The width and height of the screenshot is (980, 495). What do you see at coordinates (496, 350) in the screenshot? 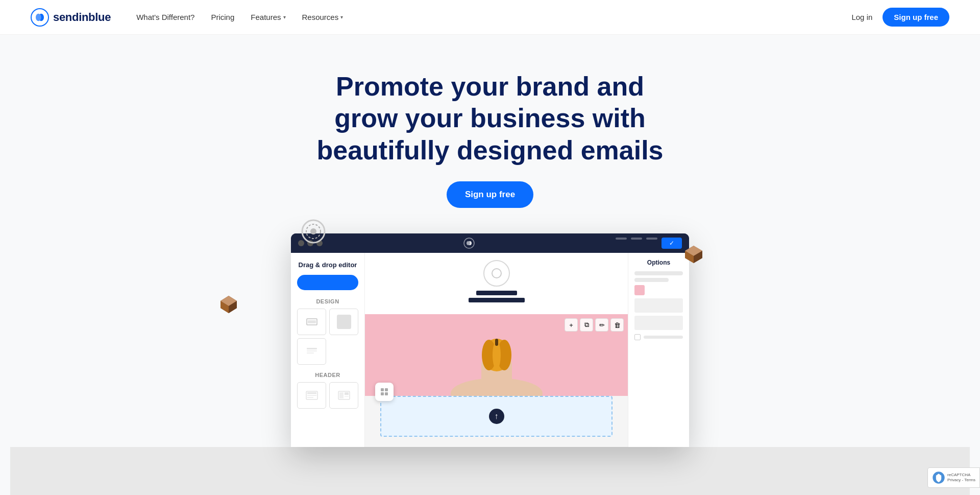
I see `app-canvas: + ⧉ ✏ 🗑 ↑` at bounding box center [496, 350].